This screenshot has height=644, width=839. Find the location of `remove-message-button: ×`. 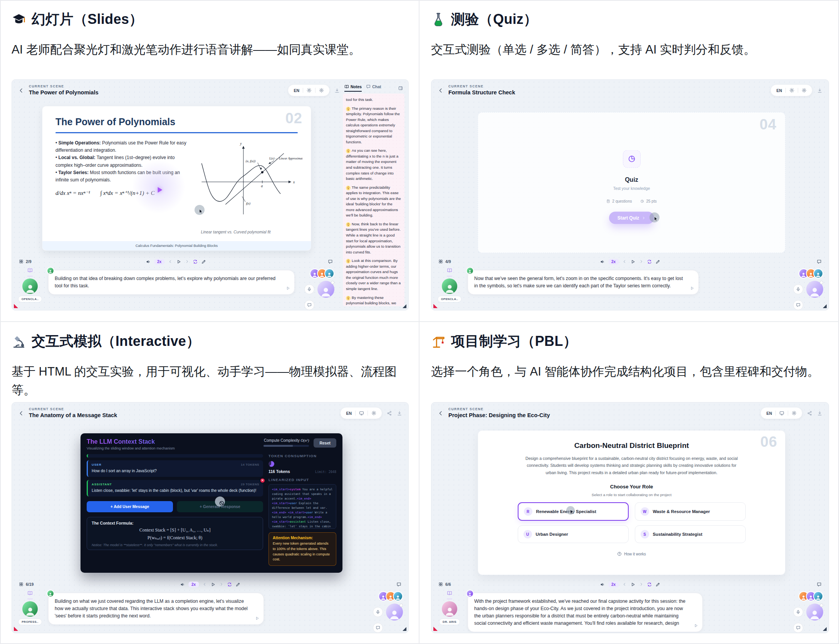

remove-message-button: × is located at coordinates (263, 481).